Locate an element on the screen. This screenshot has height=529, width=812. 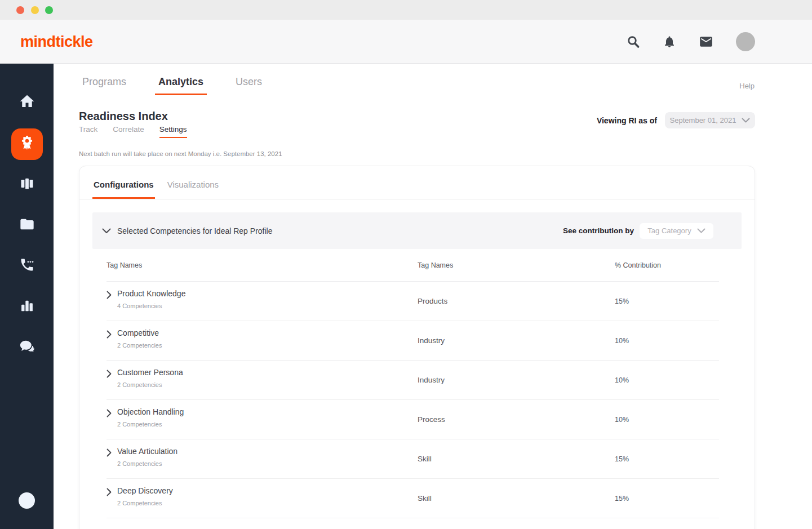
table-row: Competitive 2 Competencies Industry 10% is located at coordinates (412, 341).